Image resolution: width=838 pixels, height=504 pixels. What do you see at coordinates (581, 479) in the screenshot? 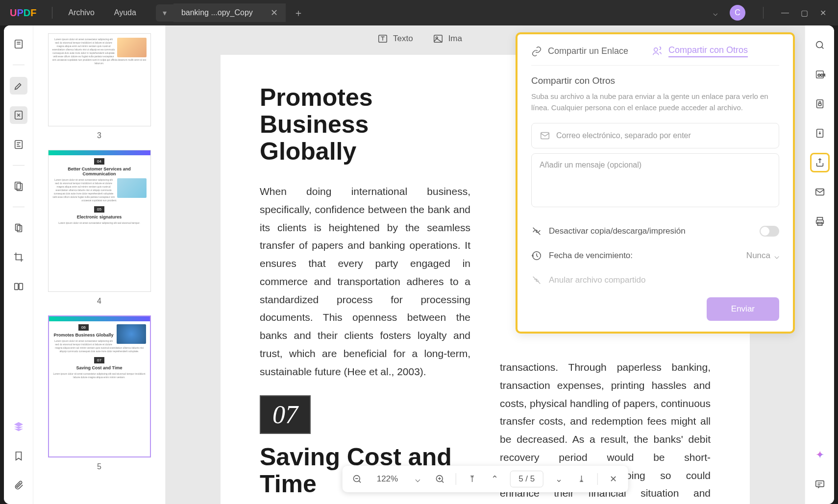
I see `last-page-button: ⤓` at bounding box center [581, 479].